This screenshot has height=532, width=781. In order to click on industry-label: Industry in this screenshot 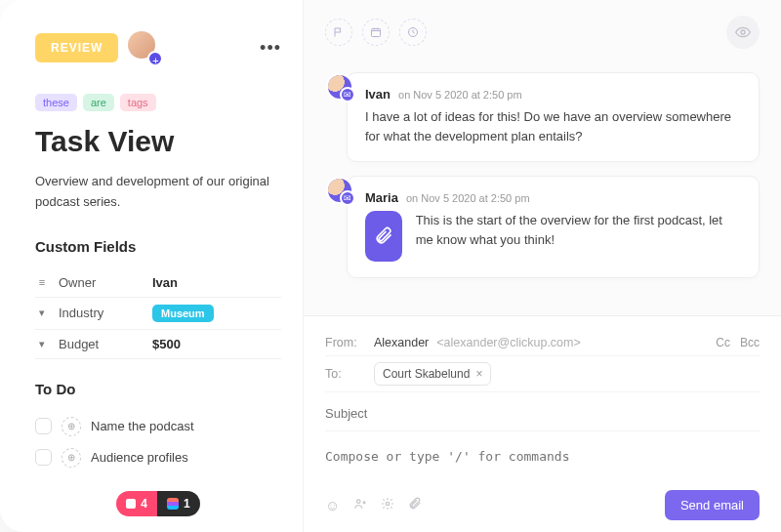, I will do `click(101, 312)`.